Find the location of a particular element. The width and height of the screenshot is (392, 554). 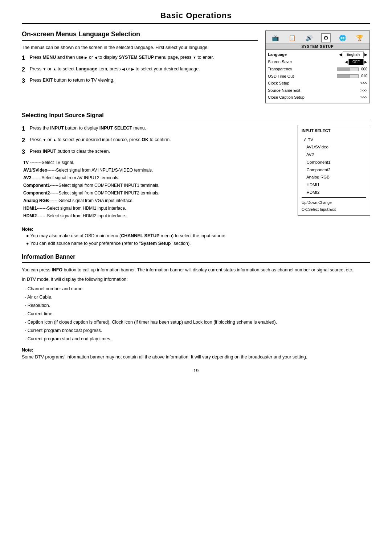

ss-row-language: Language ◀ English ▶ is located at coordinates (318, 55).